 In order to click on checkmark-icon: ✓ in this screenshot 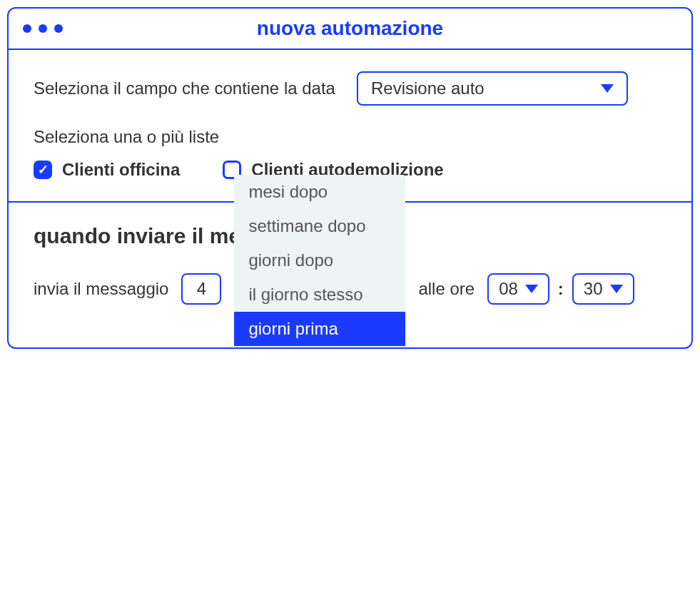, I will do `click(43, 170)`.